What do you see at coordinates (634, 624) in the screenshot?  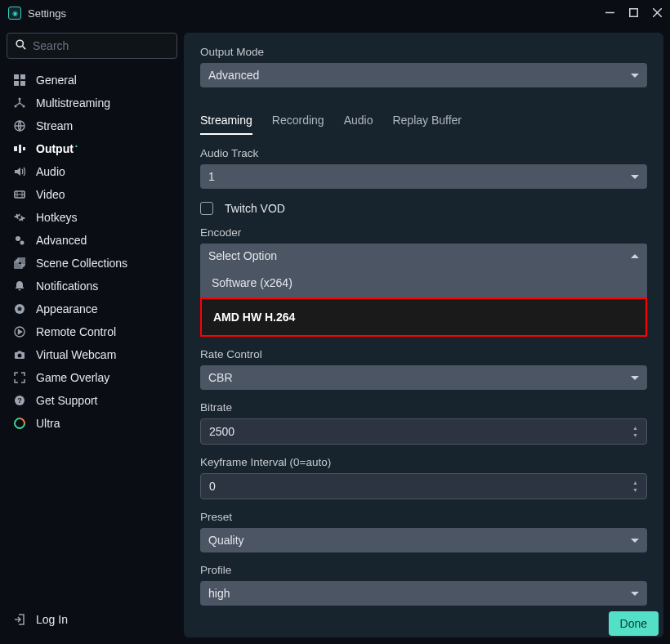 I see `done-button: Done` at bounding box center [634, 624].